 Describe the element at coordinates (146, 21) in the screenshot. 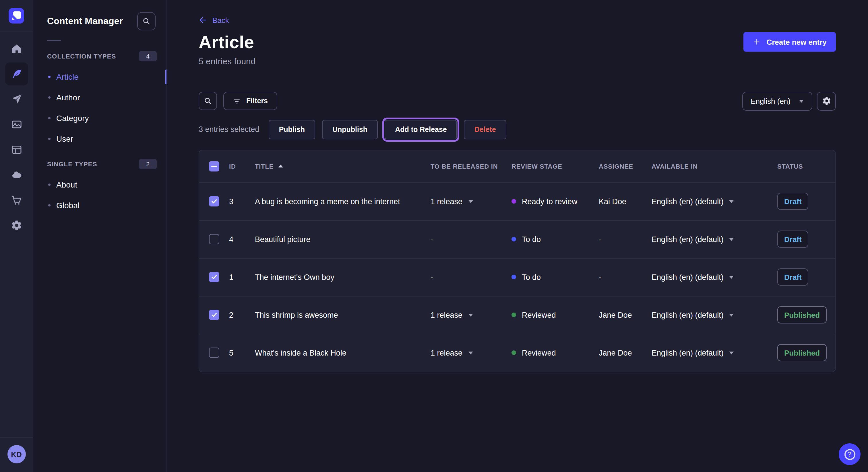

I see `sidebar-search-button` at that location.